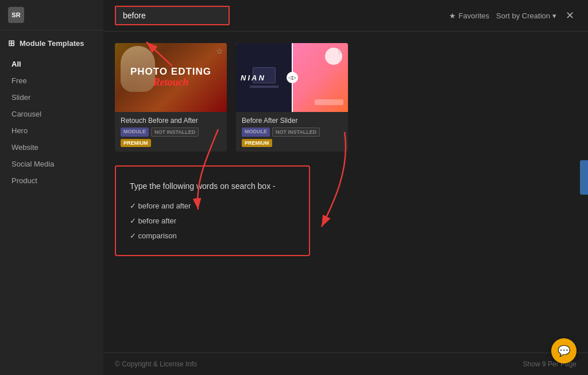 This screenshot has width=588, height=375. What do you see at coordinates (171, 137) in the screenshot?
I see `card-badges-retouch: MODULE NOT INSTALLED PREMIUM` at bounding box center [171, 137].